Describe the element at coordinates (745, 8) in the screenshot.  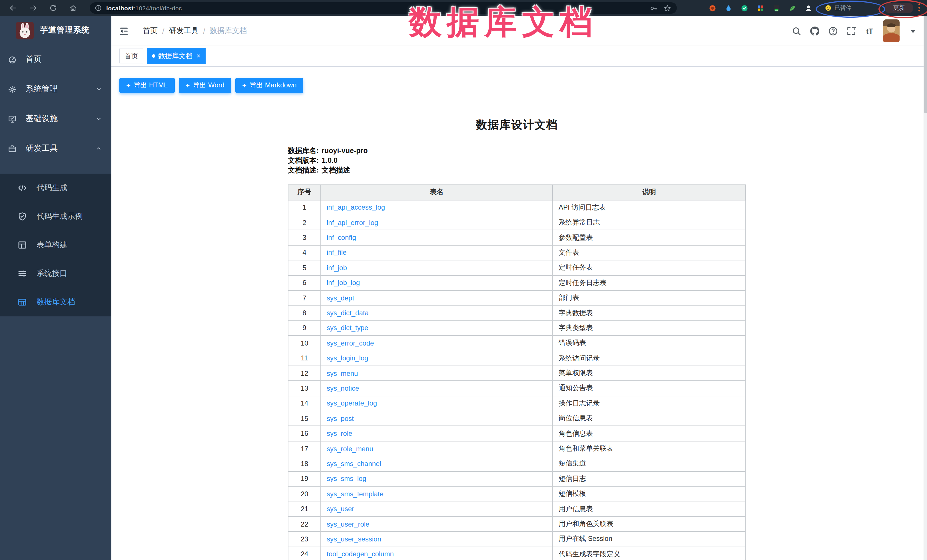
I see `green-check-extension-icon` at that location.